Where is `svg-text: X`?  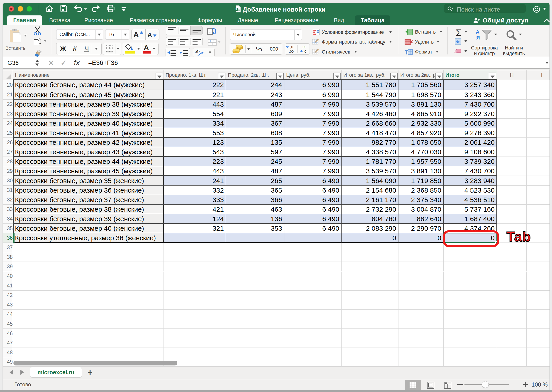 svg-text: X is located at coordinates (236, 9).